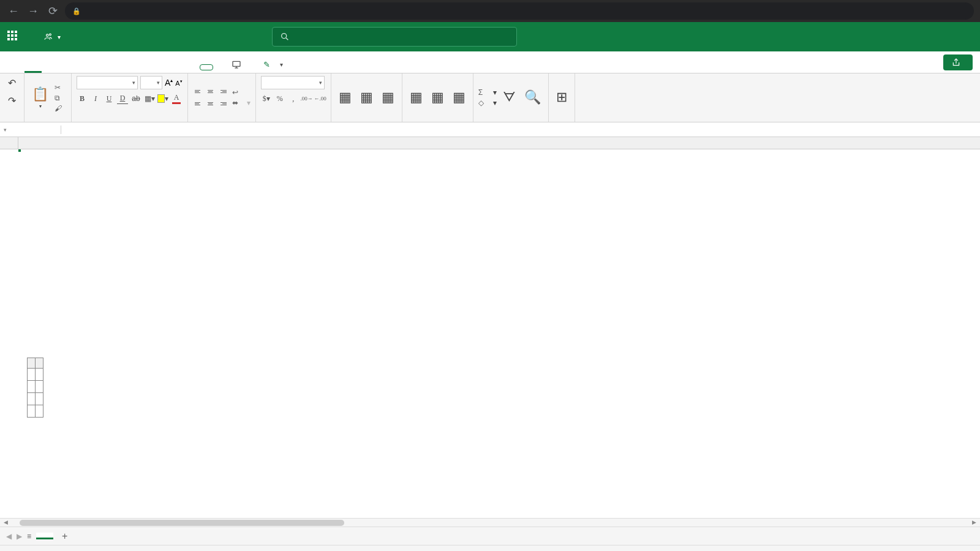 Image resolution: width=980 pixels, height=551 pixels. Describe the element at coordinates (533, 98) in the screenshot. I see `find-select-button: 🔍` at that location.